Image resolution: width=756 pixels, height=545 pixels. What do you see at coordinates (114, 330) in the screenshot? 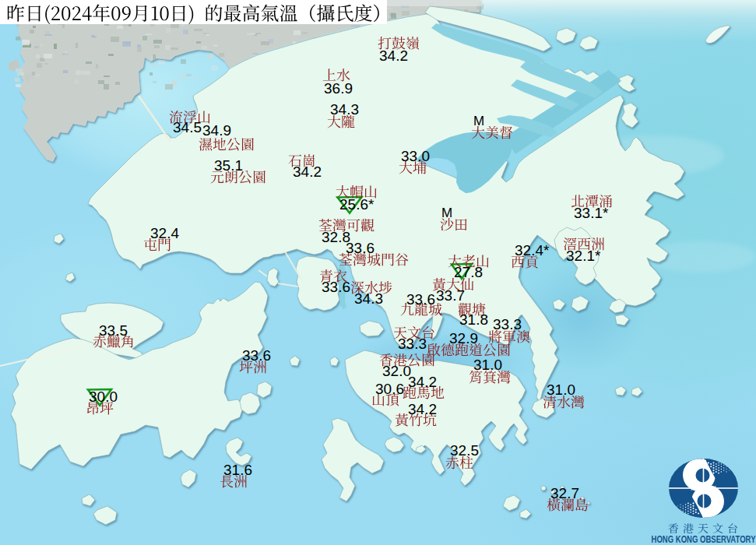
I see `svg-text: 33.5` at bounding box center [114, 330].